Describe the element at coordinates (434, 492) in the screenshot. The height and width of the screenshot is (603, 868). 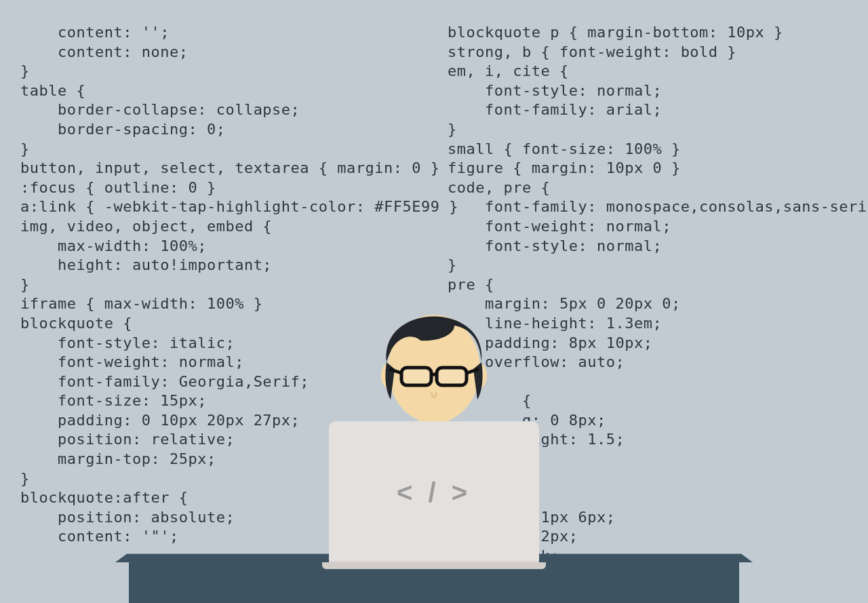
I see `code-icon: < / >` at that location.